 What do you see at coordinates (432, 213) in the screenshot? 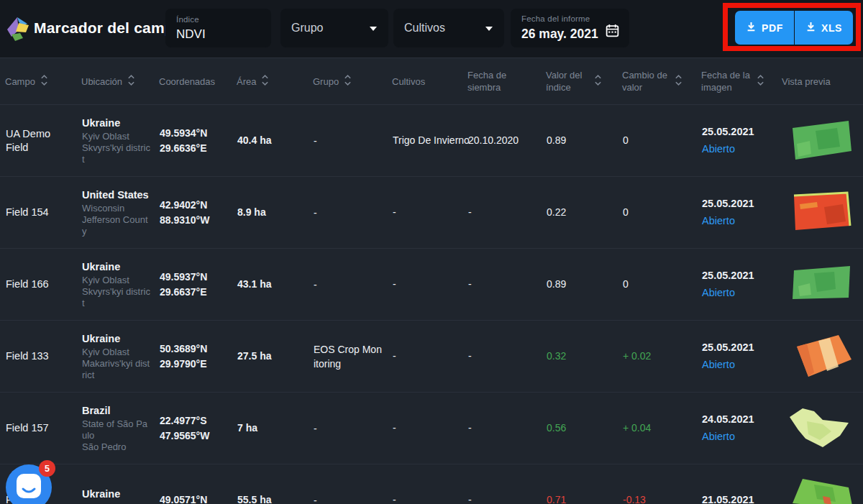
I see `table-row: Field 154 United States Wisconsin Jeffer…` at bounding box center [432, 213].